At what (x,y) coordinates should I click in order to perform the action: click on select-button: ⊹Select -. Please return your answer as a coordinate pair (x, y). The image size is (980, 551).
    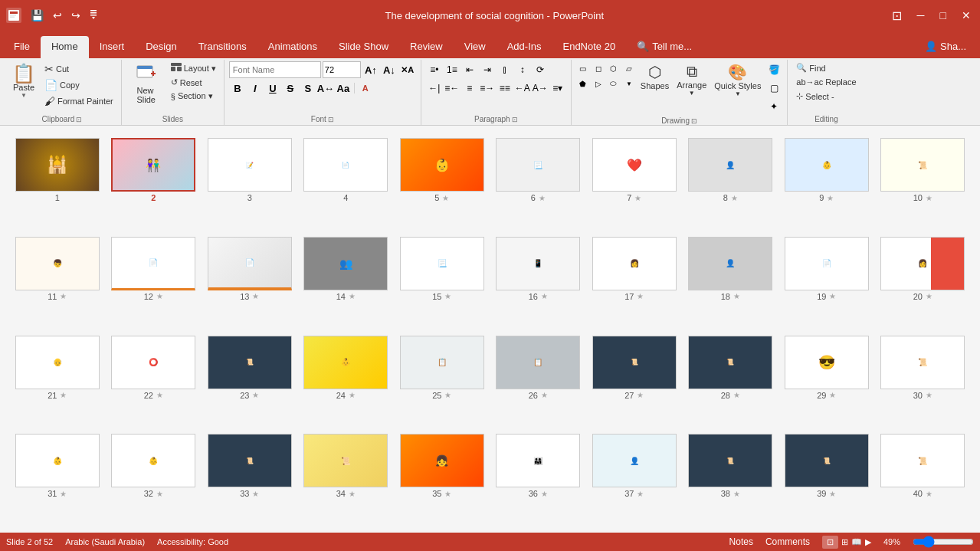
    Looking at the image, I should click on (826, 97).